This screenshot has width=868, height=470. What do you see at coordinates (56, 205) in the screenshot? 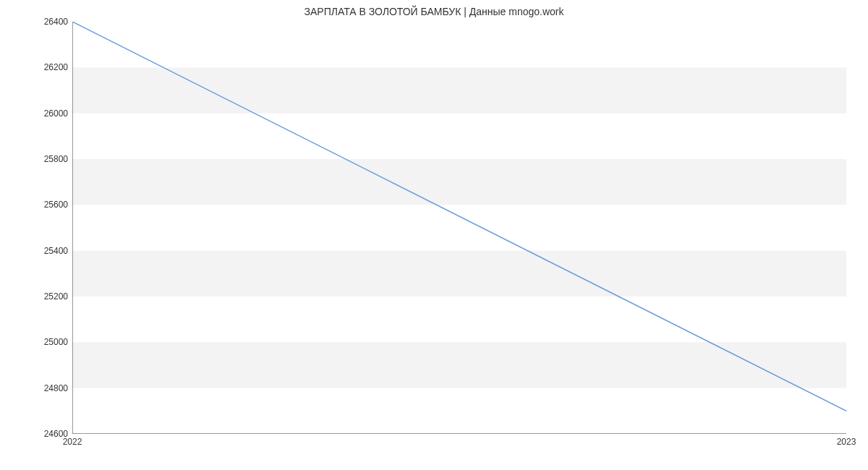
I see `y-tick-label: 25600` at bounding box center [56, 205].